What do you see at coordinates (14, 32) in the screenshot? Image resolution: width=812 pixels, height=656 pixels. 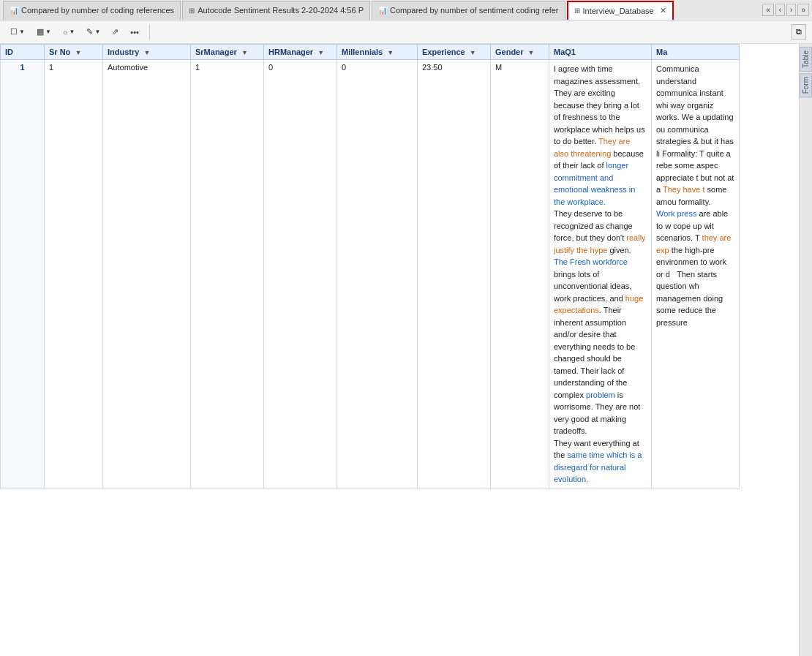 I see `checkbox-icon: ☐` at bounding box center [14, 32].